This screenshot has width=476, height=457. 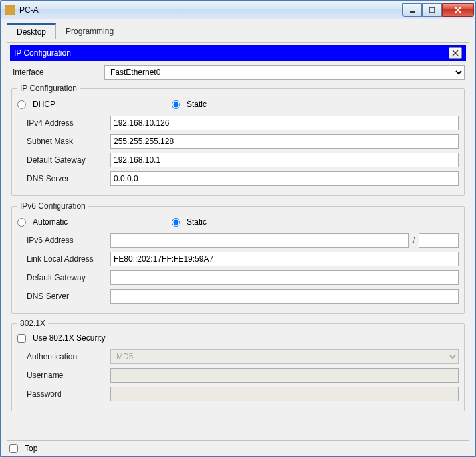 What do you see at coordinates (64, 259) in the screenshot?
I see `link-local-label: Link Local Address` at bounding box center [64, 259].